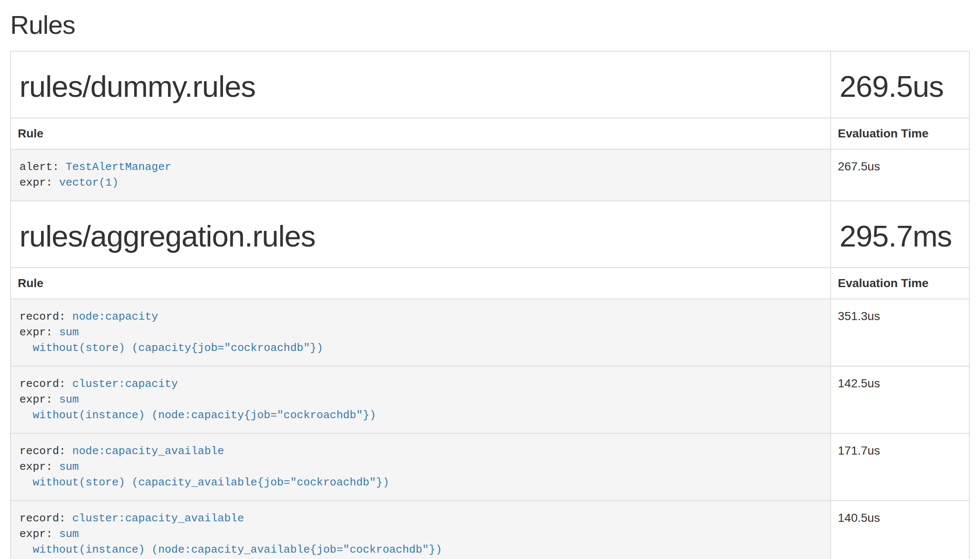  Describe the element at coordinates (118, 167) in the screenshot. I see `rule-name-link: TestAlertManager` at that location.